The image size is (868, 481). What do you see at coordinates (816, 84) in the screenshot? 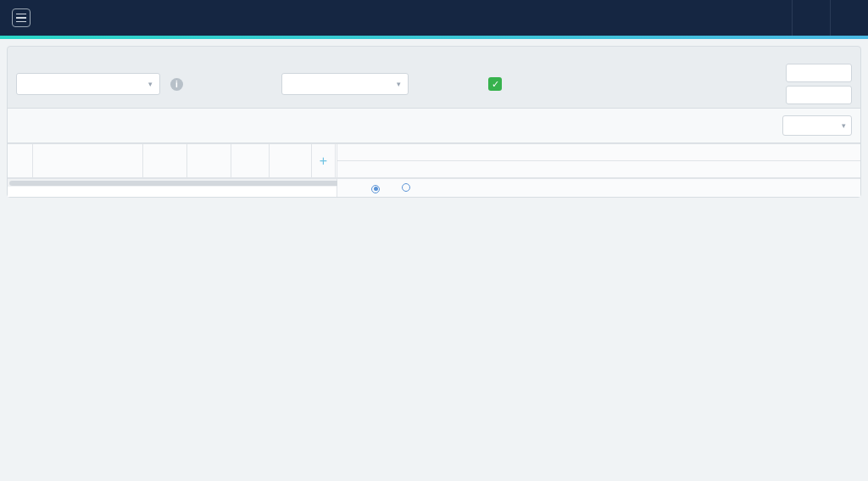
I see `date-block` at bounding box center [816, 84].